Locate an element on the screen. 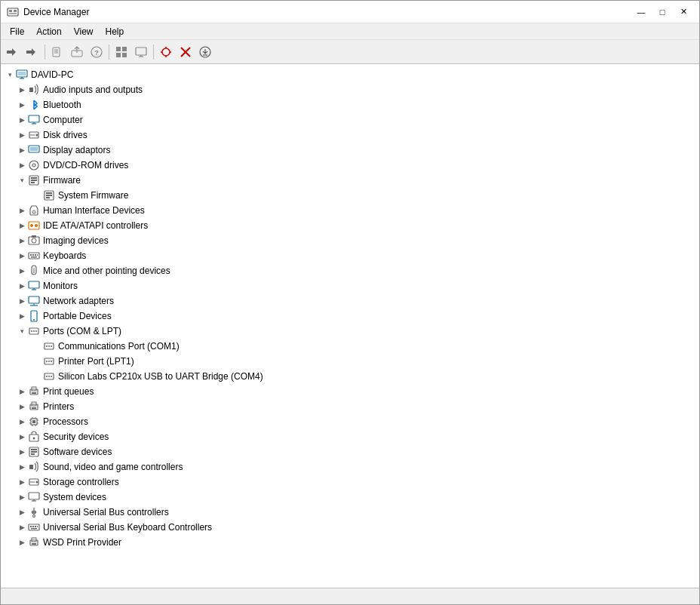 The width and height of the screenshot is (700, 605). tree-item-audio: ▶ Audio inputs and outputs is located at coordinates (350, 90).